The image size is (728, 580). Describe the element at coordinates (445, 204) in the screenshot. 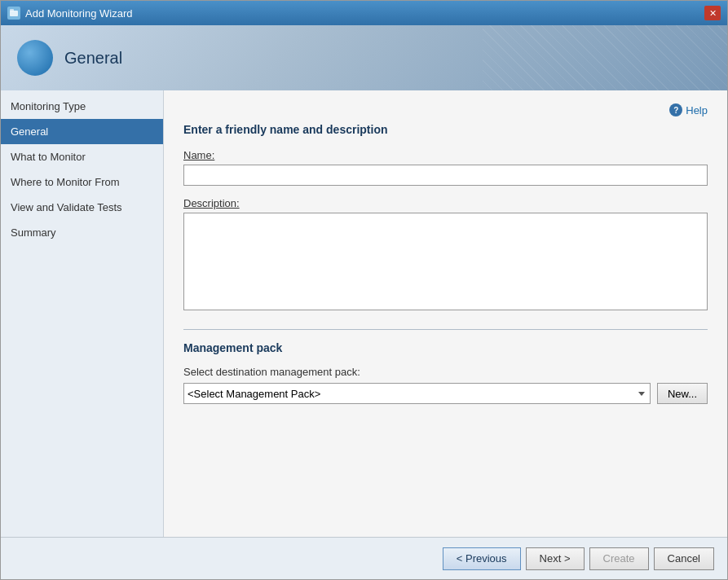

I see `description-label: Description:` at that location.